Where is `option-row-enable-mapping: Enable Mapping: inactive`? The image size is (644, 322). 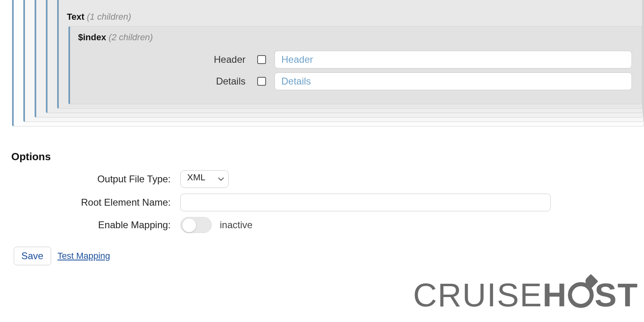 option-row-enable-mapping: Enable Mapping: inactive is located at coordinates (328, 225).